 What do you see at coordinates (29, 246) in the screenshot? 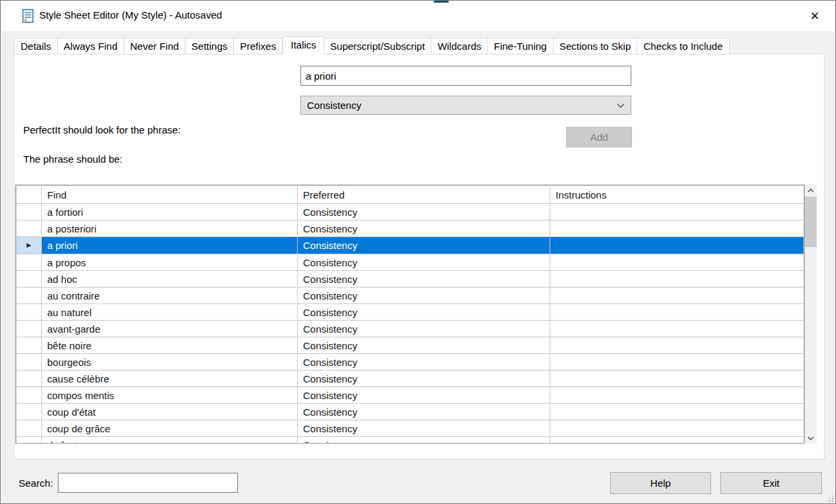
I see `row-marker-cell: ▶` at bounding box center [29, 246].